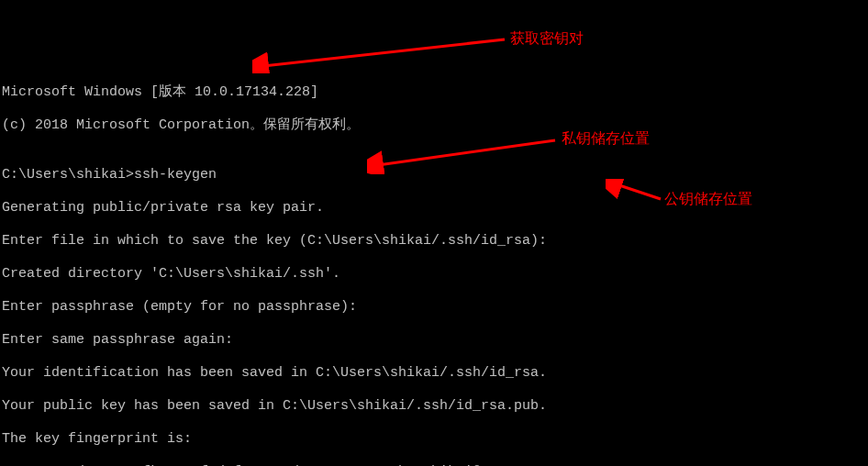  I want to click on terminal-line: Your identification has been saved in C:…, so click(434, 373).